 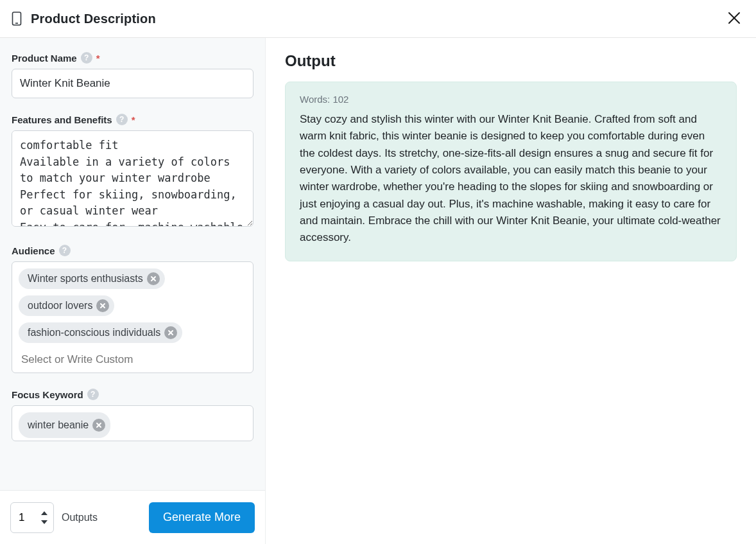 What do you see at coordinates (132, 517) in the screenshot?
I see `form-footer: Outputs Generate More` at bounding box center [132, 517].